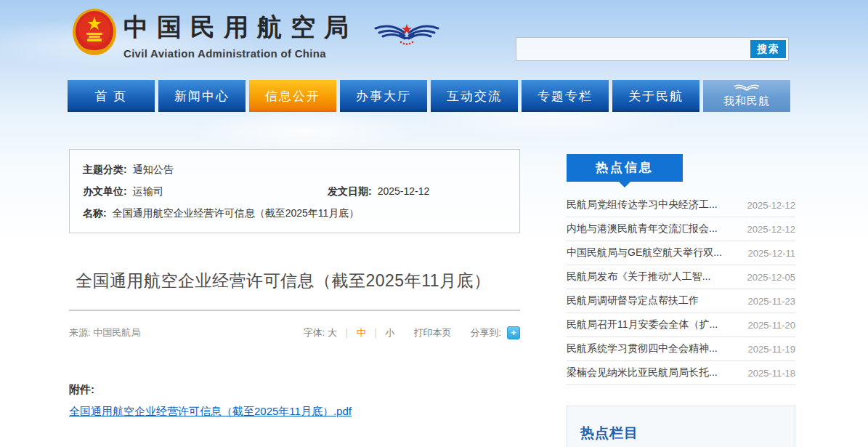 This screenshot has width=868, height=447. What do you see at coordinates (474, 96) in the screenshot?
I see `nav-item-interaction: 互动交流` at bounding box center [474, 96].